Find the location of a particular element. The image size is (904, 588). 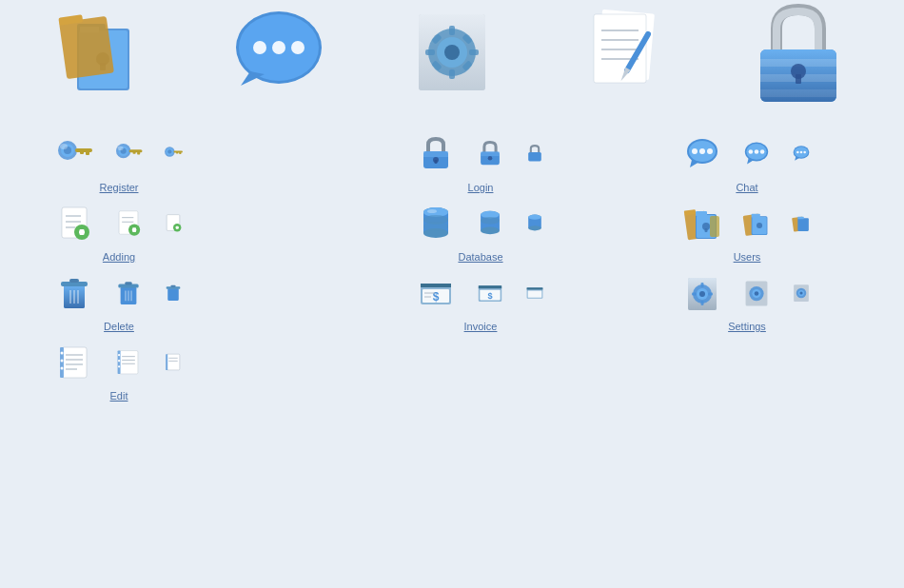

delete-group: Delete is located at coordinates (119, 303).